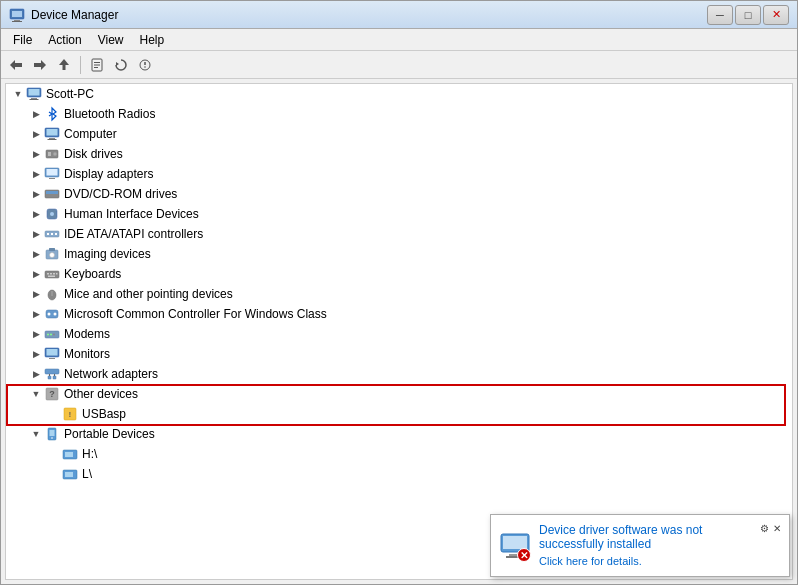 The height and width of the screenshot is (585, 798). I want to click on expand-modems: ▶, so click(36, 334).